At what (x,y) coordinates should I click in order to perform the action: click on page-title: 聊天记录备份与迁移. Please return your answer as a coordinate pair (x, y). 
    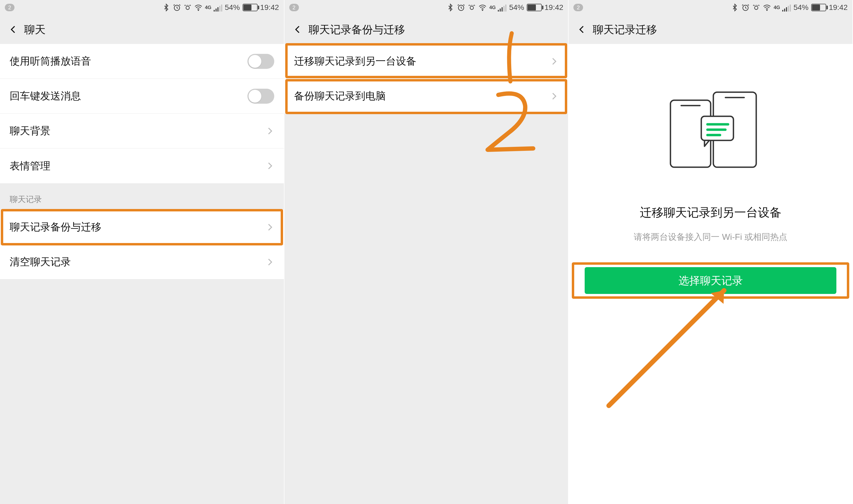
    Looking at the image, I should click on (357, 30).